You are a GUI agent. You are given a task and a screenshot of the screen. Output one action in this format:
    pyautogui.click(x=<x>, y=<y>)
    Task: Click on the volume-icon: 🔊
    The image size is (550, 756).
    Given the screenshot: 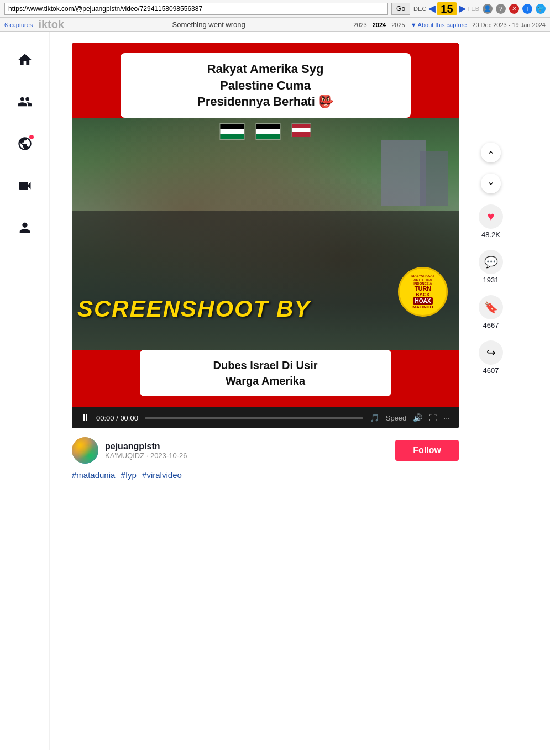 What is the action you would take?
    pyautogui.click(x=418, y=418)
    